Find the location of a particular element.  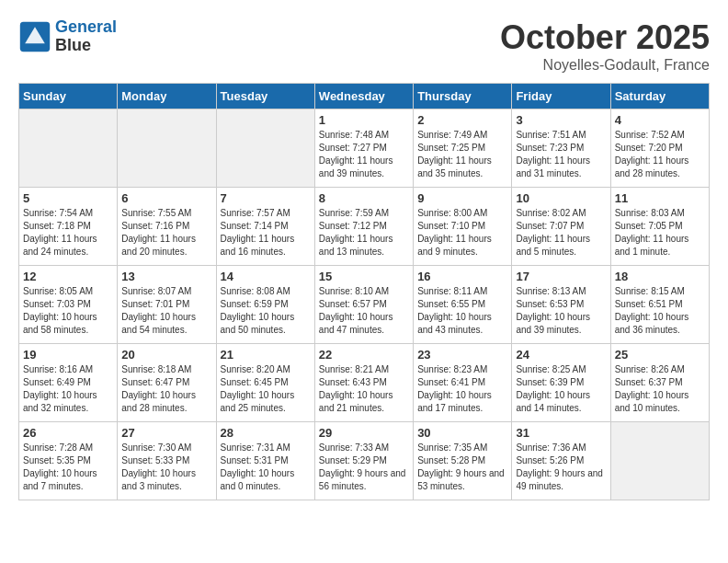

day-number: 31 is located at coordinates (561, 432).